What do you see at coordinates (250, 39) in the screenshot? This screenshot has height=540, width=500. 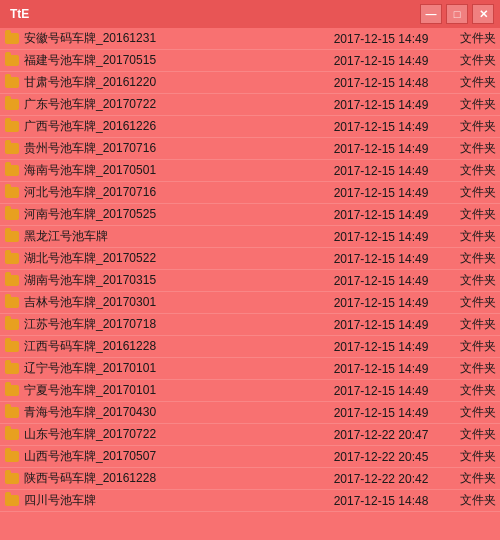 I see `list-item: 安徽号码车牌_201612312017-12-15 14:49文件夹` at bounding box center [250, 39].